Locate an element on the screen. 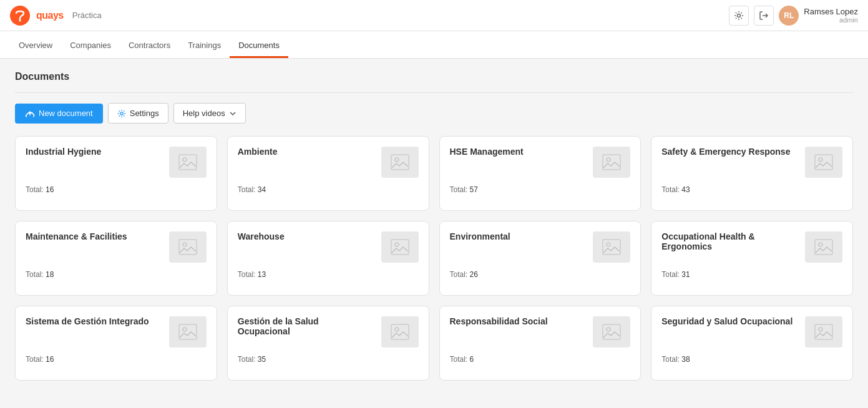 Image resolution: width=868 pixels, height=408 pixels. card-title: Occupational Health & Ergonomics is located at coordinates (733, 241).